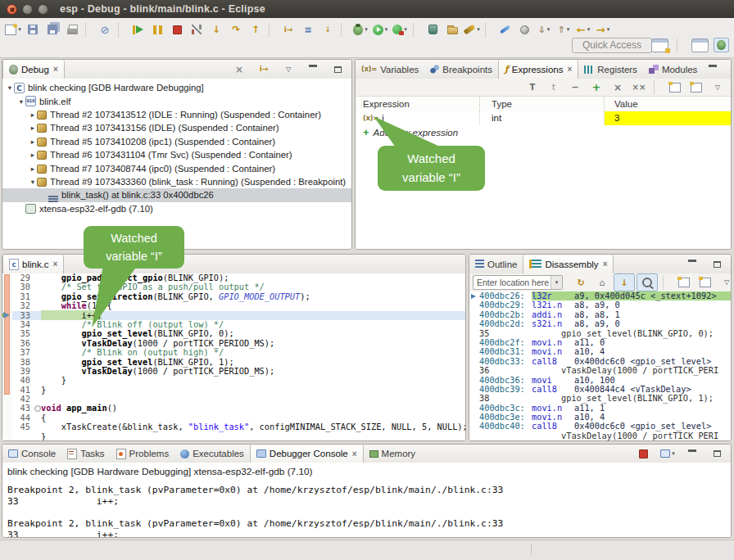 The width and height of the screenshot is (734, 560). Describe the element at coordinates (10, 88) in the screenshot. I see `expand-arrow-icon: ▾` at that location.